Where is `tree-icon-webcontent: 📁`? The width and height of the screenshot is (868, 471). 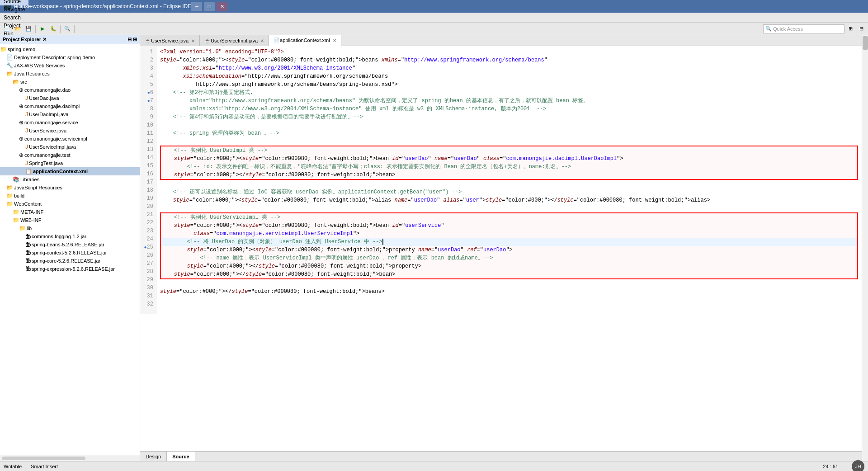 tree-icon-webcontent: 📁 is located at coordinates (10, 204).